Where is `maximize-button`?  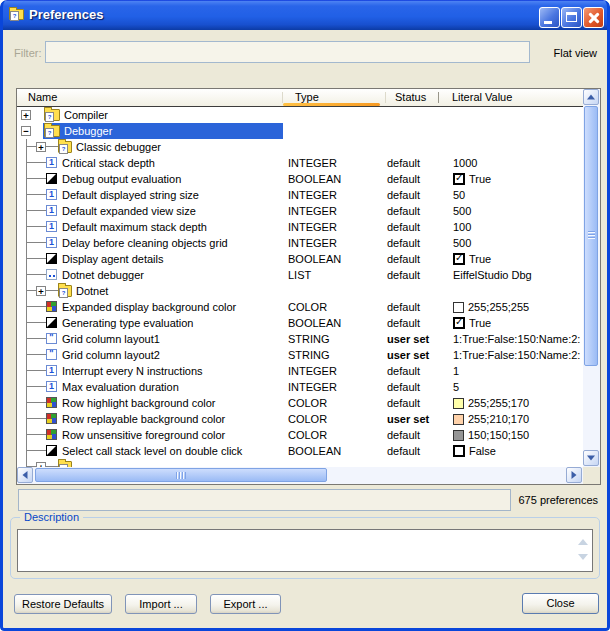
maximize-button is located at coordinates (572, 18).